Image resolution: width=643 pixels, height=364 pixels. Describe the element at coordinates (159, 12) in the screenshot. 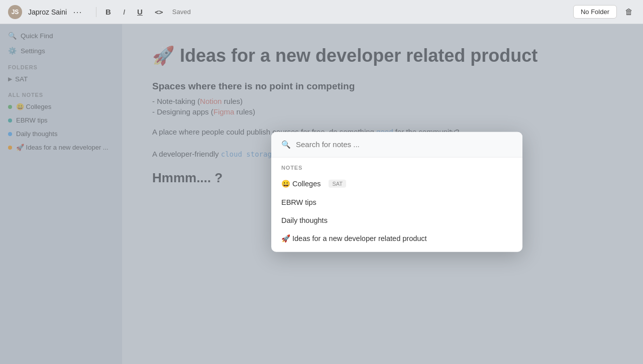

I see `code-button: <>` at that location.